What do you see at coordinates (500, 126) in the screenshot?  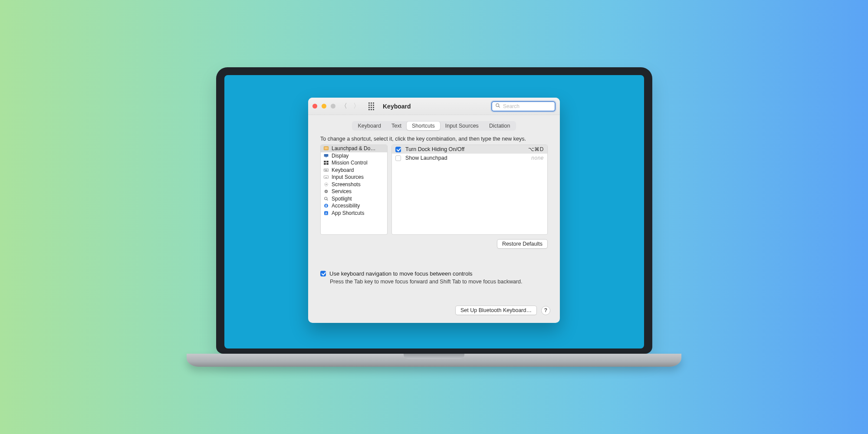 I see `tab-dictation: Dictation` at bounding box center [500, 126].